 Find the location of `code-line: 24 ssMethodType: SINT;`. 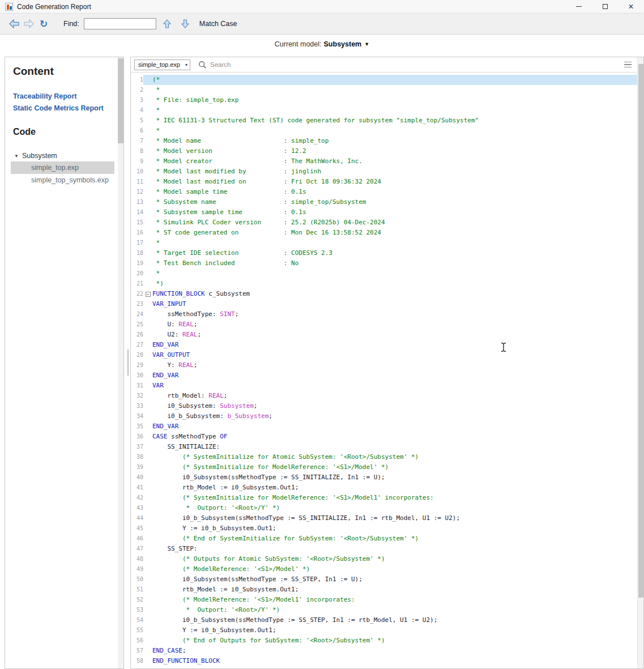

code-line: 24 ssMethodType: SINT; is located at coordinates (384, 314).